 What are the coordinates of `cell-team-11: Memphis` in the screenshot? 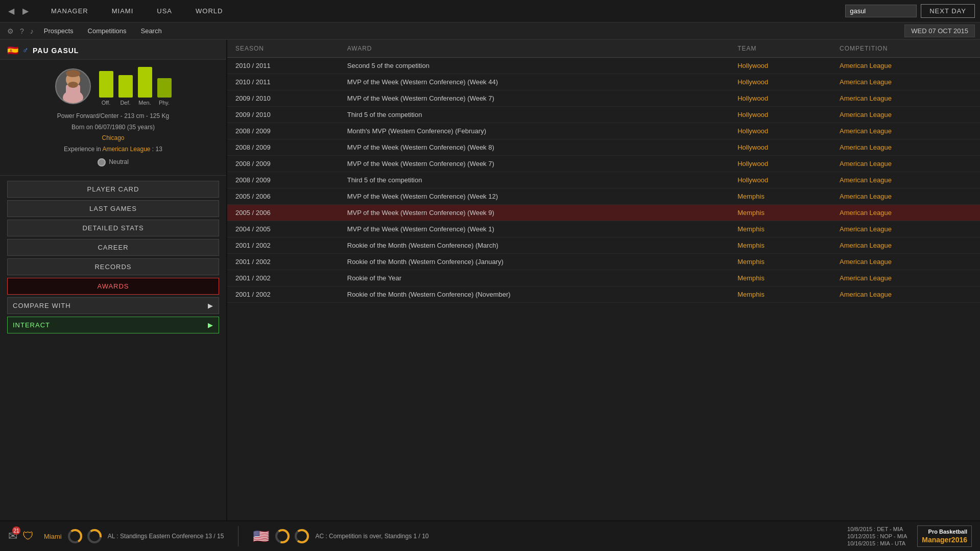 It's located at (780, 246).